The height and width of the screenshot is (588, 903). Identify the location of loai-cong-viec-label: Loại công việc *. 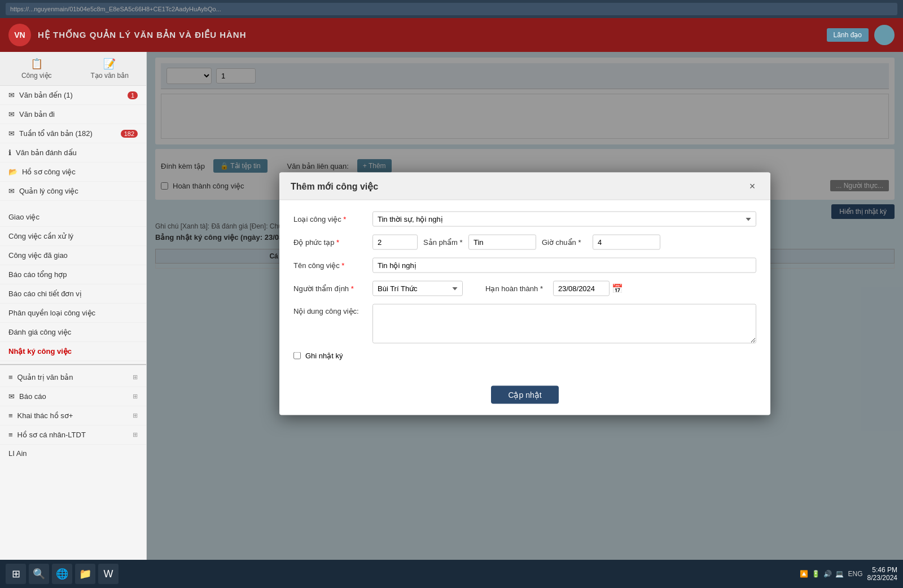
(330, 219).